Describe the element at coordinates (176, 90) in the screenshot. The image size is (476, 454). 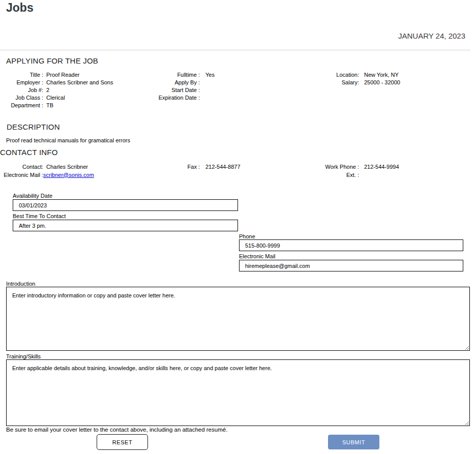
I see `start-date-label: Start Date :` at that location.